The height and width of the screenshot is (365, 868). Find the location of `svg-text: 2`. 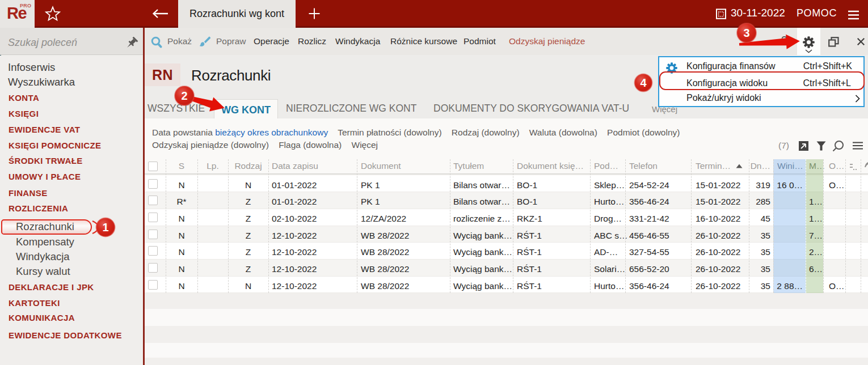

svg-text: 2 is located at coordinates (184, 96).